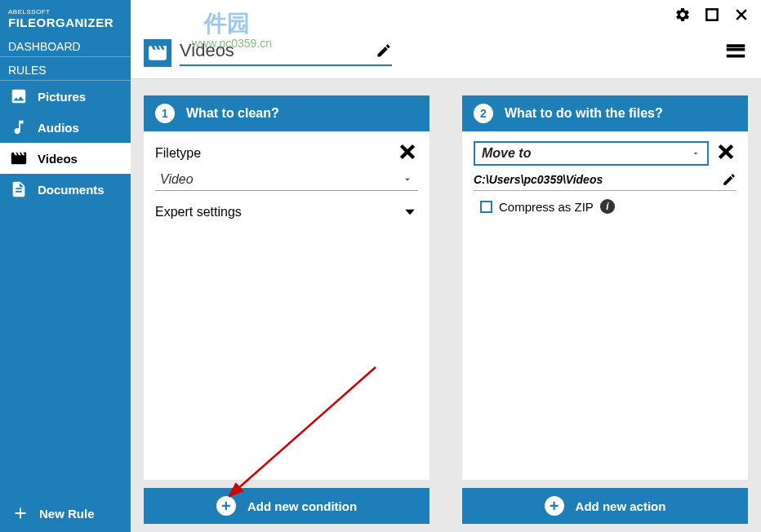 This screenshot has width=761, height=532. Describe the element at coordinates (65, 16) in the screenshot. I see `logo: ABELSSOFT FILEORGANIZER` at that location.